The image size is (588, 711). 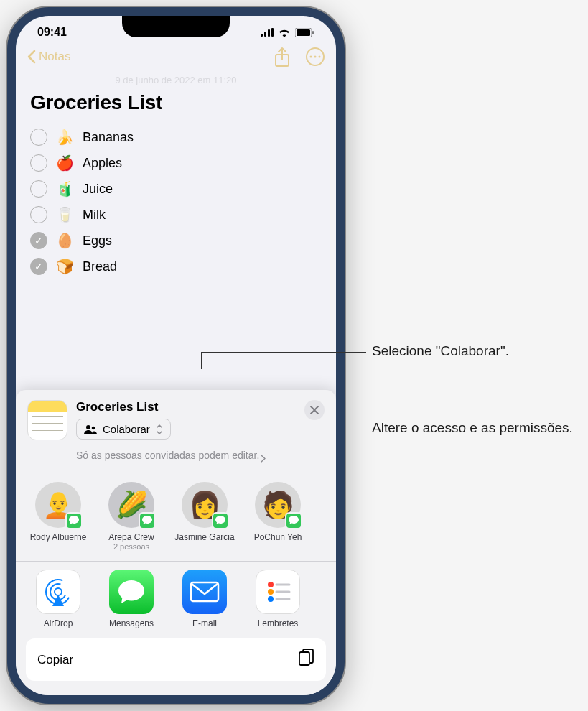 What do you see at coordinates (168, 455) in the screenshot?
I see `permission-label: Só as pessoas convidadas podem editar.` at bounding box center [168, 455].